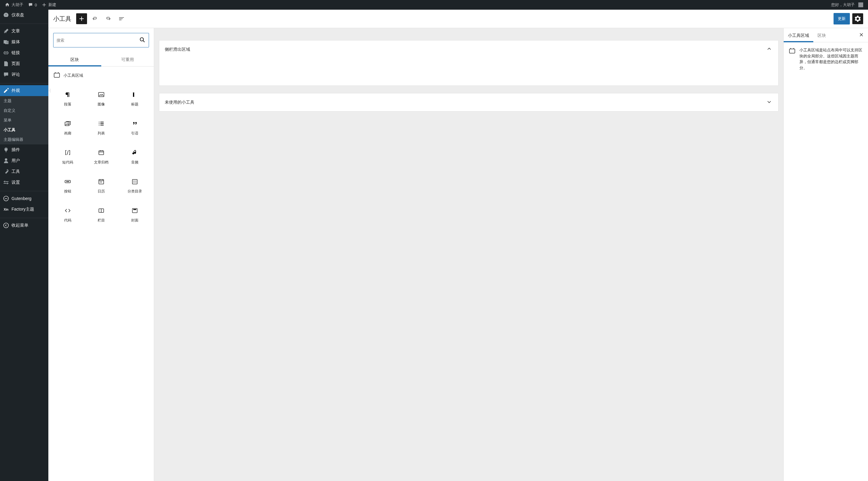 Image resolution: width=868 pixels, height=481 pixels. Describe the element at coordinates (24, 130) in the screenshot. I see `submenu-item-widgets: 小工具` at that location.